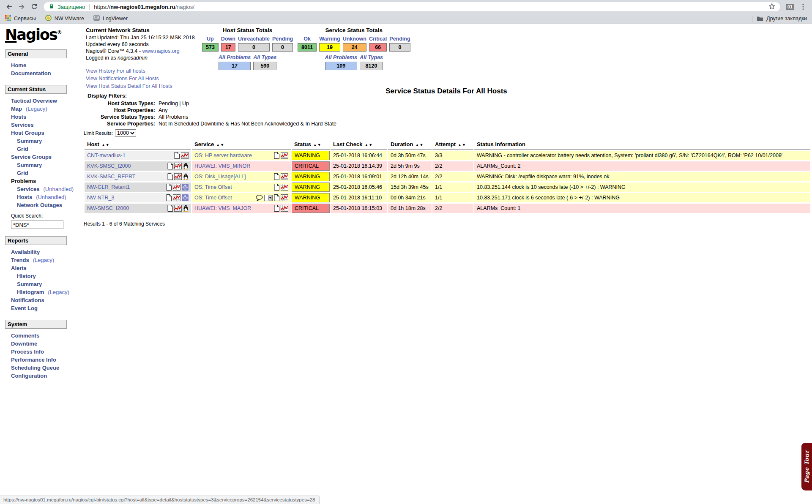  I want to click on sidebar-item-alerts: Alerts, so click(19, 268).